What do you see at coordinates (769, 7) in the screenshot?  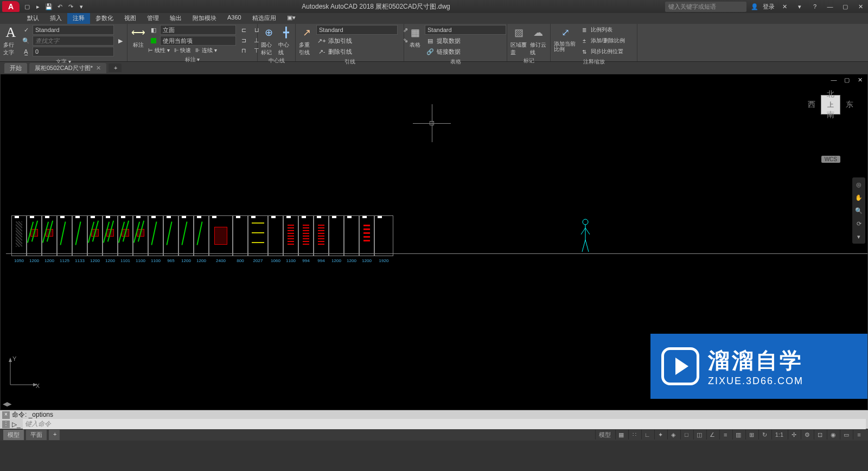 I see `signin-label: 登录` at bounding box center [769, 7].